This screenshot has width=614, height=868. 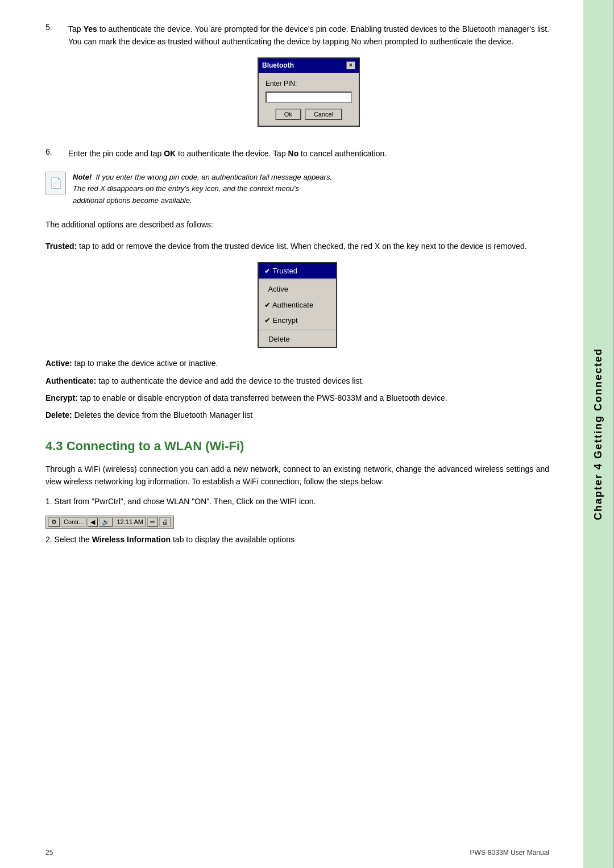 What do you see at coordinates (309, 66) in the screenshot?
I see `dialog-titlebar: Bluetooth ×` at bounding box center [309, 66].